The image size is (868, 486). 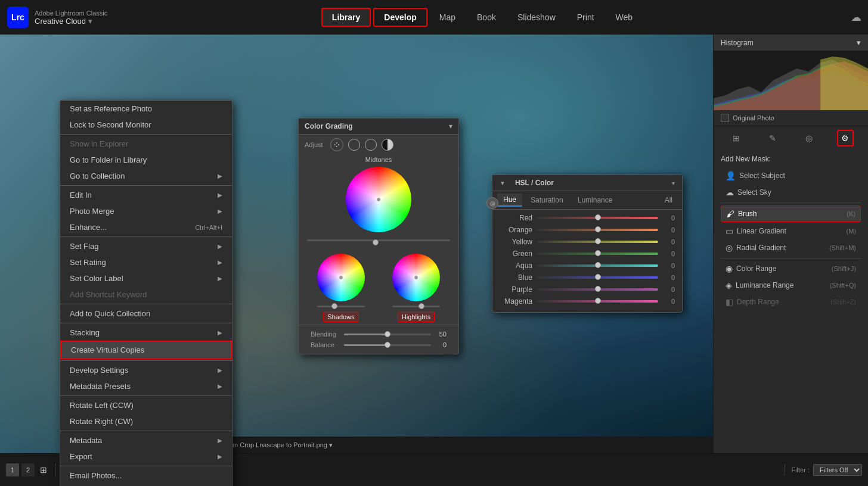 I want to click on menu-set-flag: Set Flag ▶, so click(x=146, y=247).